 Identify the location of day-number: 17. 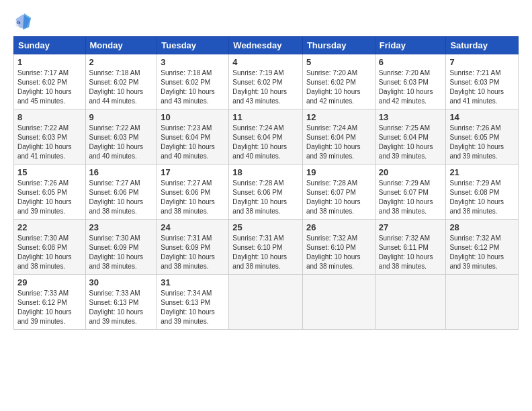
(193, 172).